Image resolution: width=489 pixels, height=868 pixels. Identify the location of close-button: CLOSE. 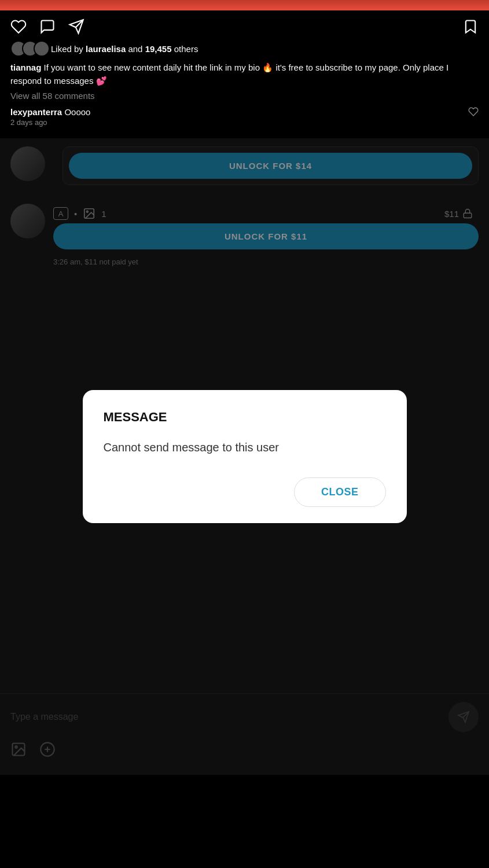
(340, 492).